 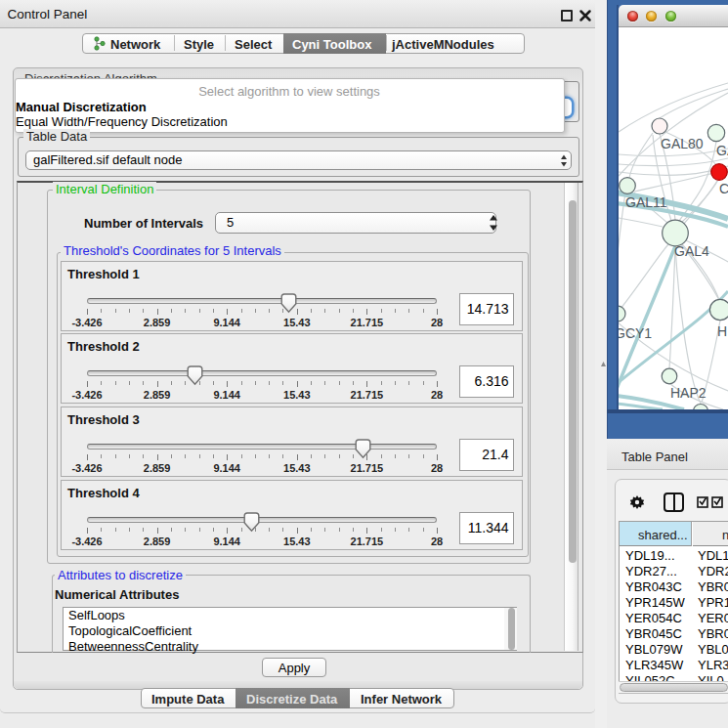 What do you see at coordinates (722, 150) in the screenshot?
I see `svg-text: GA` at bounding box center [722, 150].